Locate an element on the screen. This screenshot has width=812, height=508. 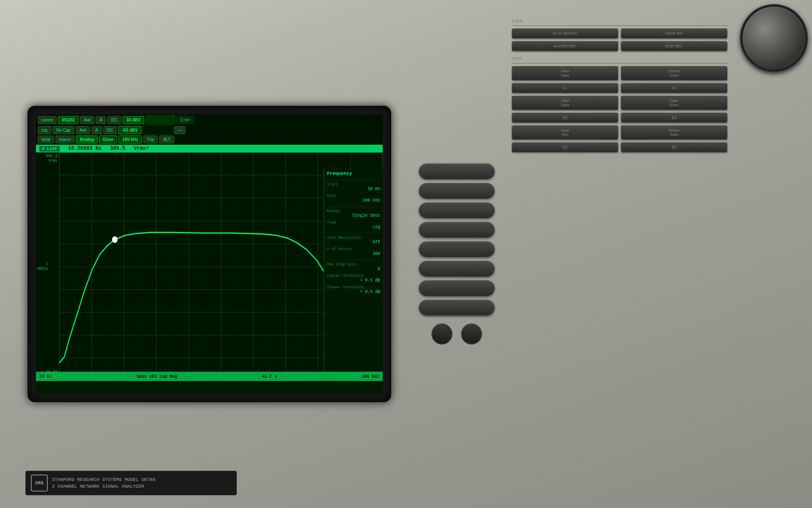
mem-btn-g: [B] is located at coordinates (565, 118).